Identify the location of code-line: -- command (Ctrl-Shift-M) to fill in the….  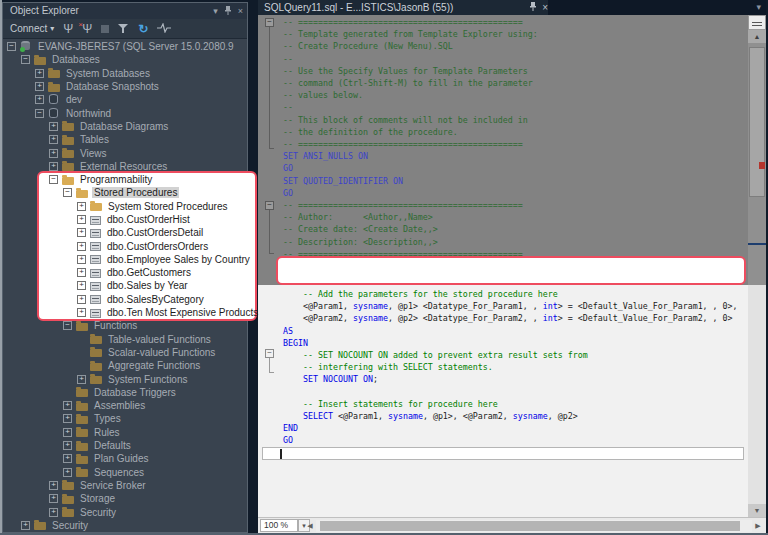
(503, 83).